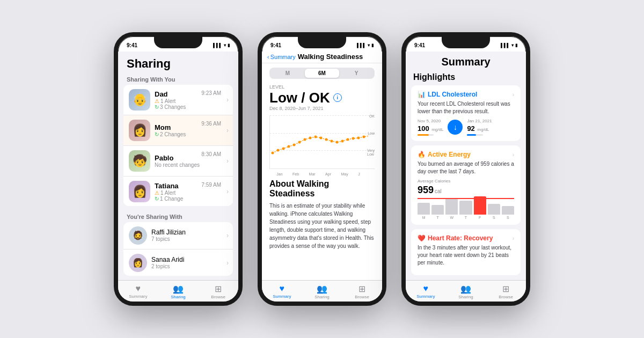 The width and height of the screenshot is (644, 338). What do you see at coordinates (466, 218) in the screenshot?
I see `day-t2: T` at bounding box center [466, 218].